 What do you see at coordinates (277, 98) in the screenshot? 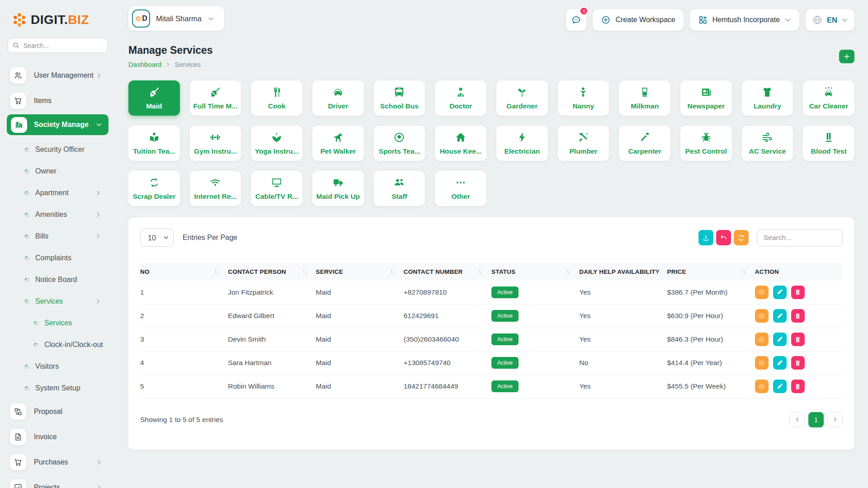
I see `service-tile: Cook` at bounding box center [277, 98].